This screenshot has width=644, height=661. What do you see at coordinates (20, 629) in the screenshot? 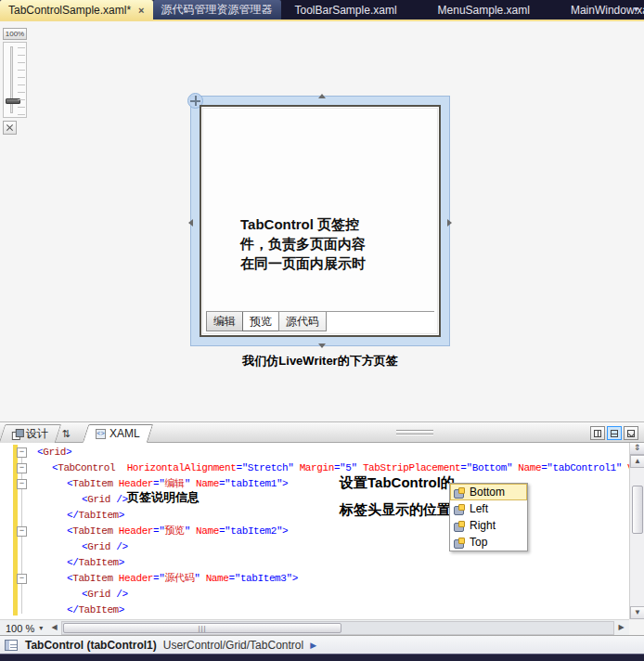
I see `editor-zoom-value: 100 %` at bounding box center [20, 629].